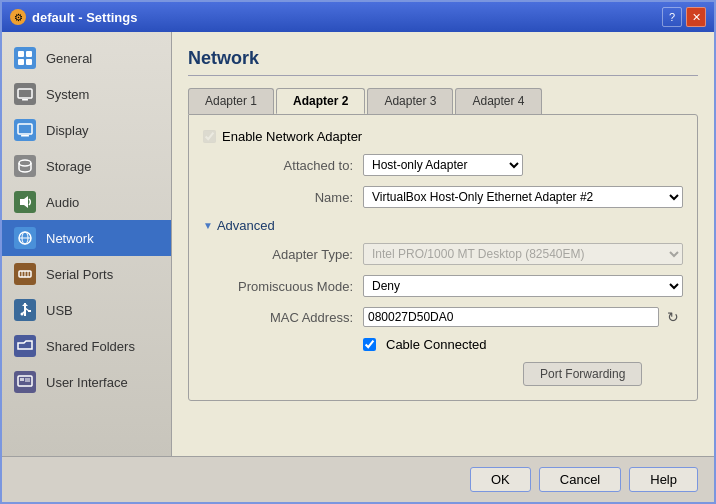 This screenshot has width=716, height=504. I want to click on adapter-type-select: Intel PRO/1000 MT Desktop (82540EM), so click(523, 254).